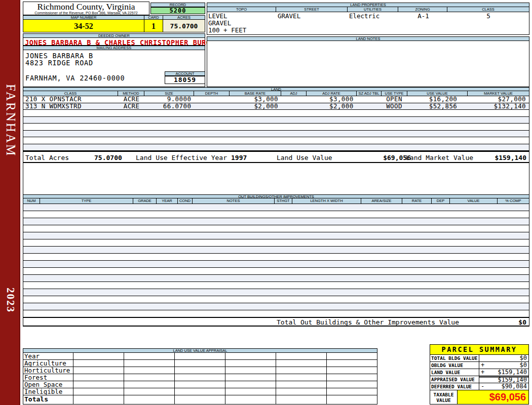 The height and width of the screenshot is (405, 532). What do you see at coordinates (488, 16) in the screenshot?
I see `class-value: 5` at bounding box center [488, 16].